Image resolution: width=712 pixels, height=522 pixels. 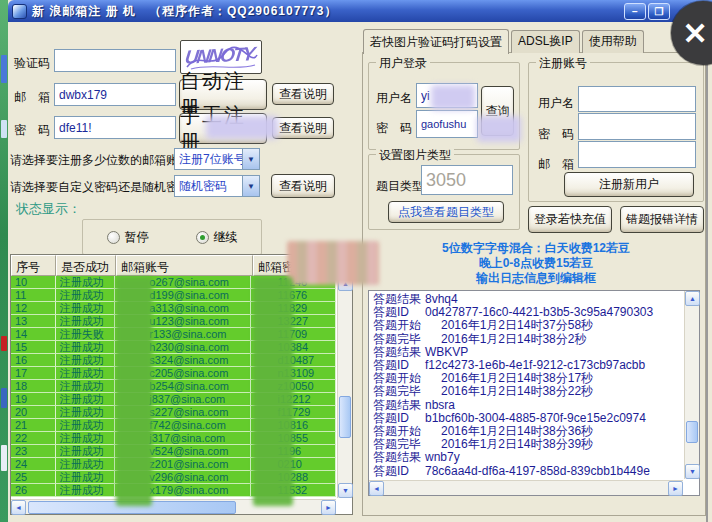 What do you see at coordinates (400, 186) in the screenshot?
I see `question-type-label: 题目类型` at bounding box center [400, 186].